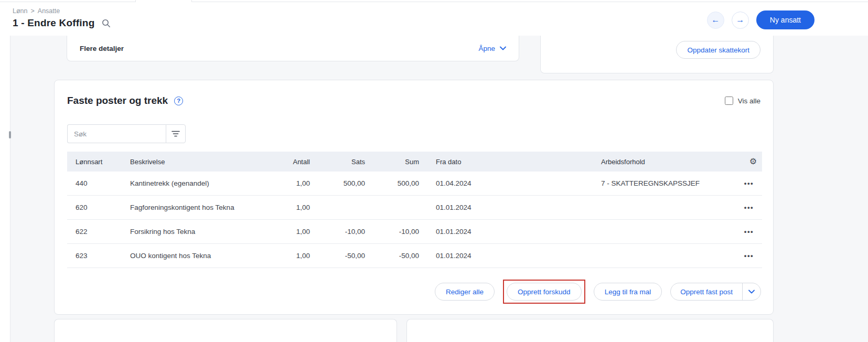  Describe the element at coordinates (178, 101) in the screenshot. I see `help-icon: ?` at that location.